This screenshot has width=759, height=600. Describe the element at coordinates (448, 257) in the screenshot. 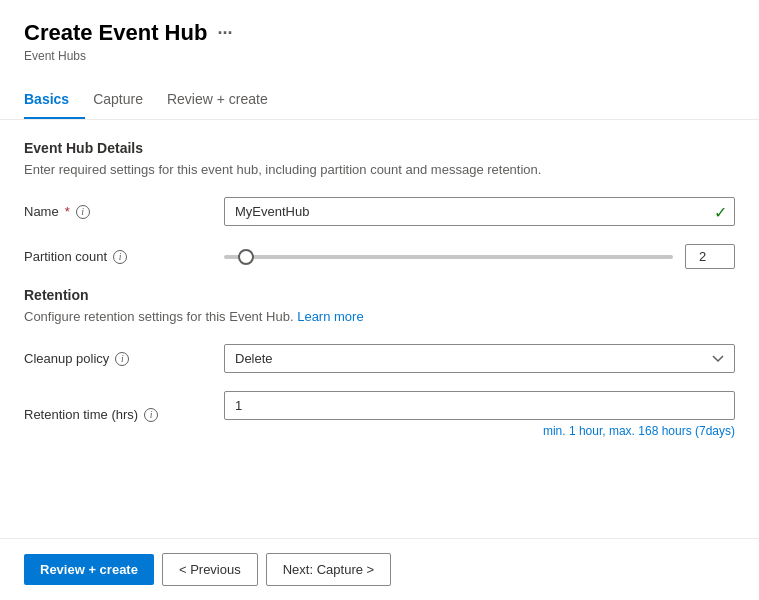

I see `partition-count-slider` at that location.